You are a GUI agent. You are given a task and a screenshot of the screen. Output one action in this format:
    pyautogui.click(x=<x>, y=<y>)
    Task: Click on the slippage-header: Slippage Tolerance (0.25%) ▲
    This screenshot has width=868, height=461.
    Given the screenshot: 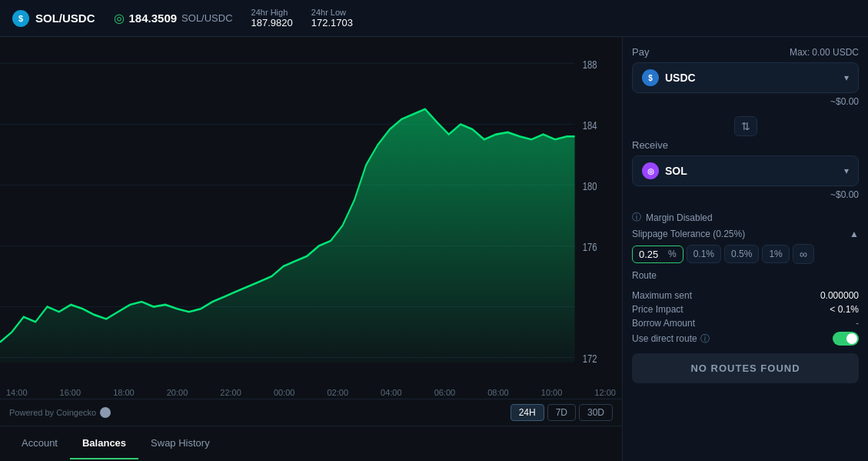 What is the action you would take?
    pyautogui.click(x=746, y=234)
    